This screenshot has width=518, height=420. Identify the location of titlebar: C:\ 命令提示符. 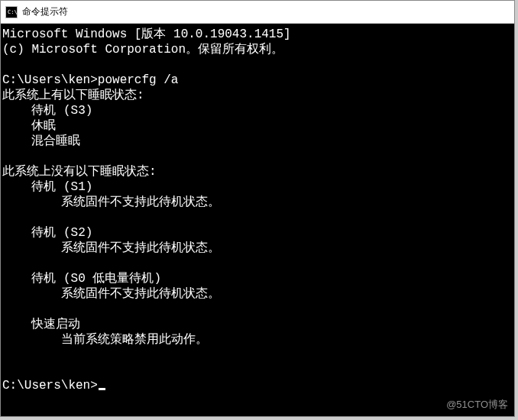
(257, 12).